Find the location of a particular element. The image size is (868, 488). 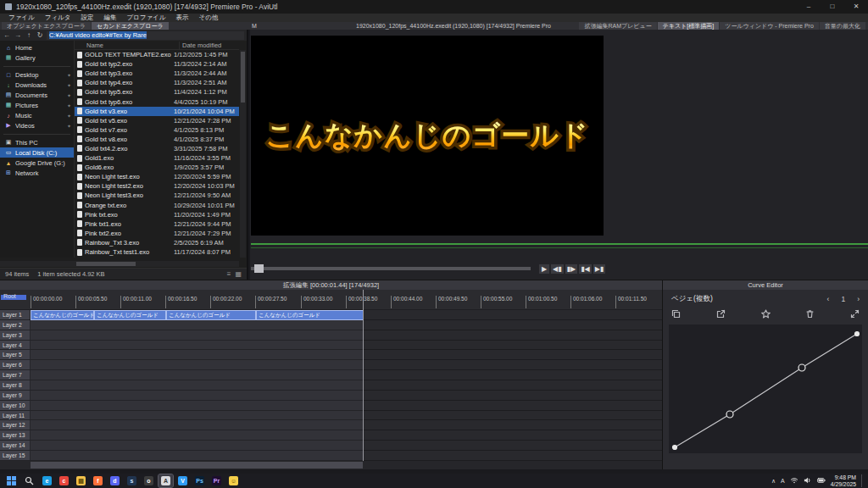

discord-icon: d is located at coordinates (115, 481).